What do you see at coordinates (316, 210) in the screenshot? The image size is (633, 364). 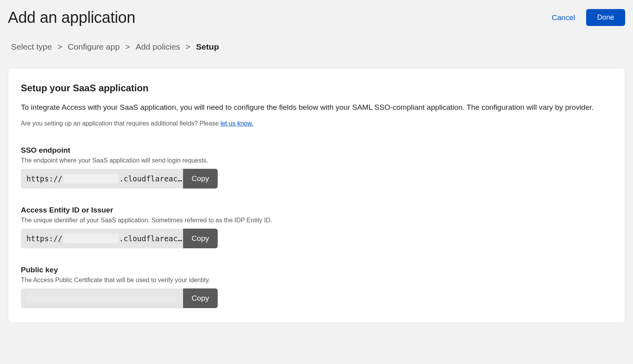 I see `field-label: Access Entity ID or Issuer` at bounding box center [316, 210].